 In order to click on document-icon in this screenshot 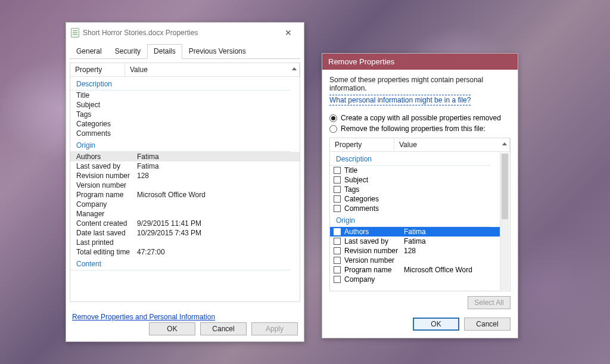, I will do `click(75, 33)`.